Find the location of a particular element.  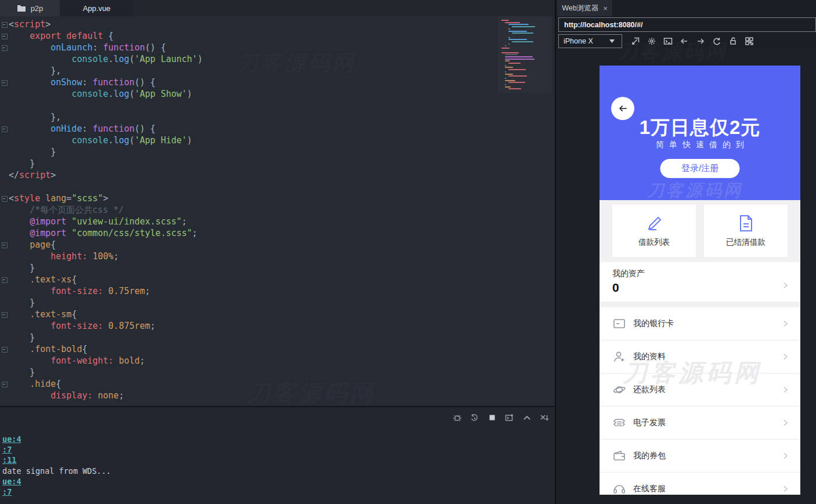

tab-file-appvue: App.vue is located at coordinates (96, 8).